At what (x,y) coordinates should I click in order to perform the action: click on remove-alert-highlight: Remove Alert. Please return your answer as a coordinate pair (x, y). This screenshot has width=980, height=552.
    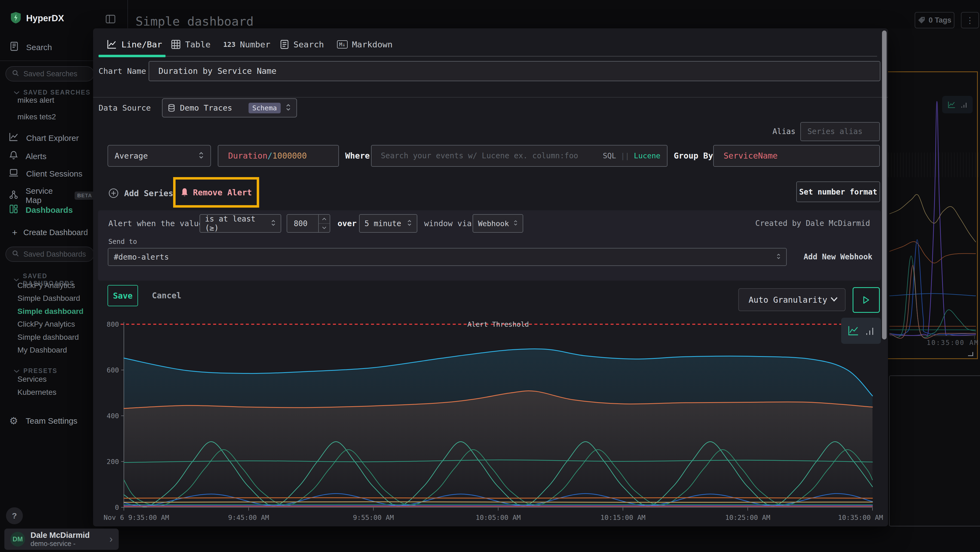
    Looking at the image, I should click on (216, 192).